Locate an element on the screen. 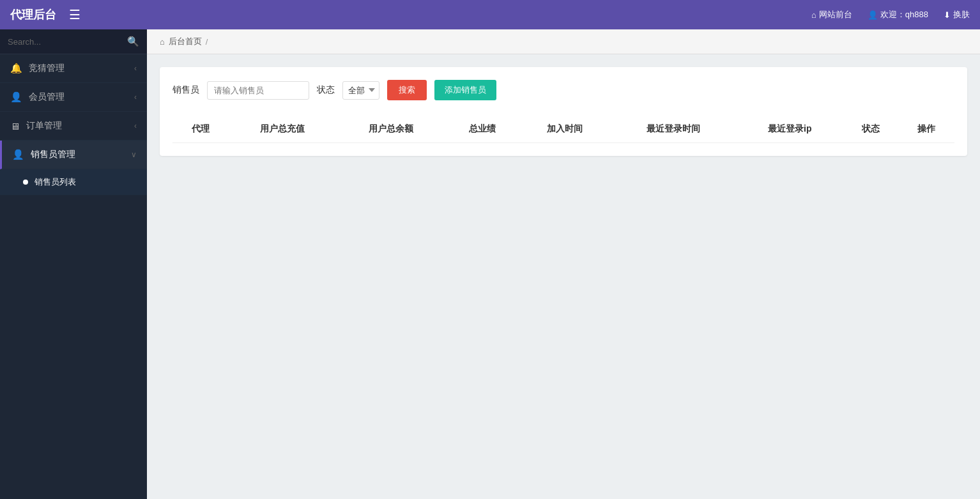 The image size is (980, 499). search-button: 搜索 is located at coordinates (407, 90).